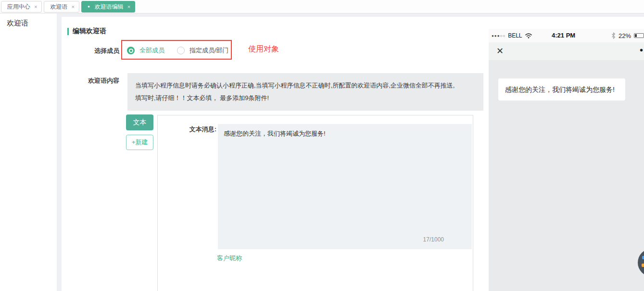  I want to click on notice-line-2: 填写时,请仔细！！文本必填， 最多添加9条附件!, so click(305, 98).